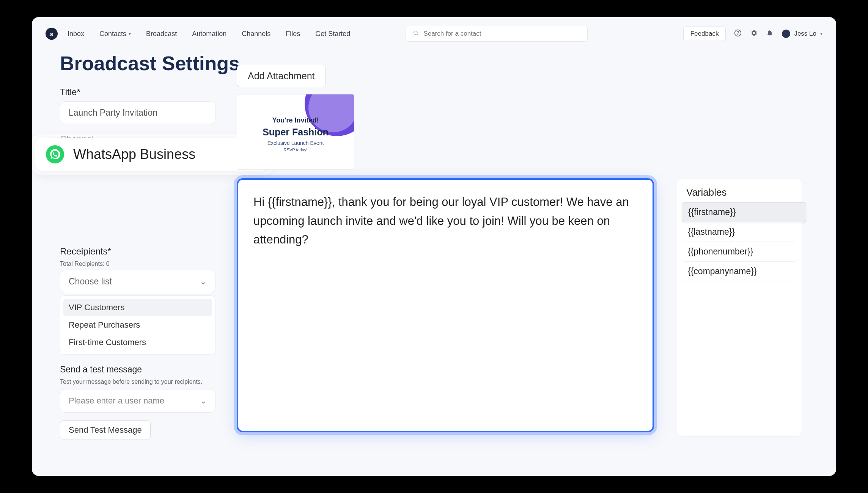 Image resolution: width=868 pixels, height=493 pixels. Describe the element at coordinates (138, 402) in the screenshot. I see `test-message-group: Send a test message Test your message be…` at that location.